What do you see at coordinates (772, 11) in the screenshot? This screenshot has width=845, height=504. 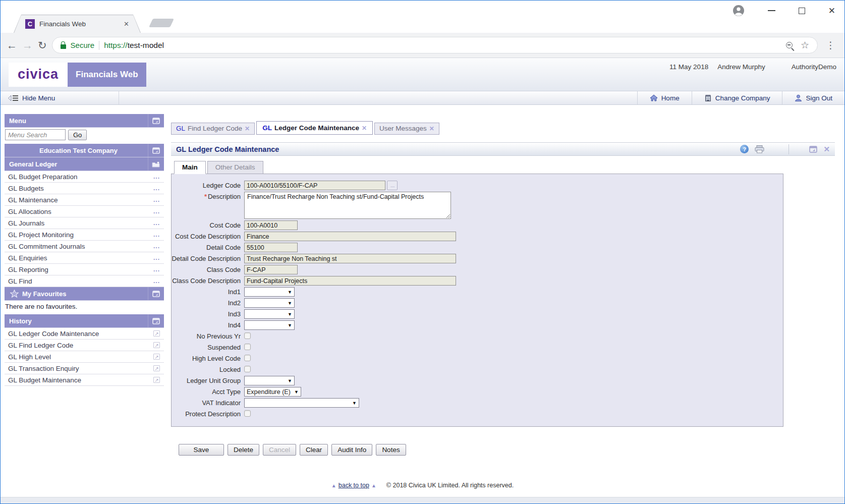 I see `minimize-button` at bounding box center [772, 11].